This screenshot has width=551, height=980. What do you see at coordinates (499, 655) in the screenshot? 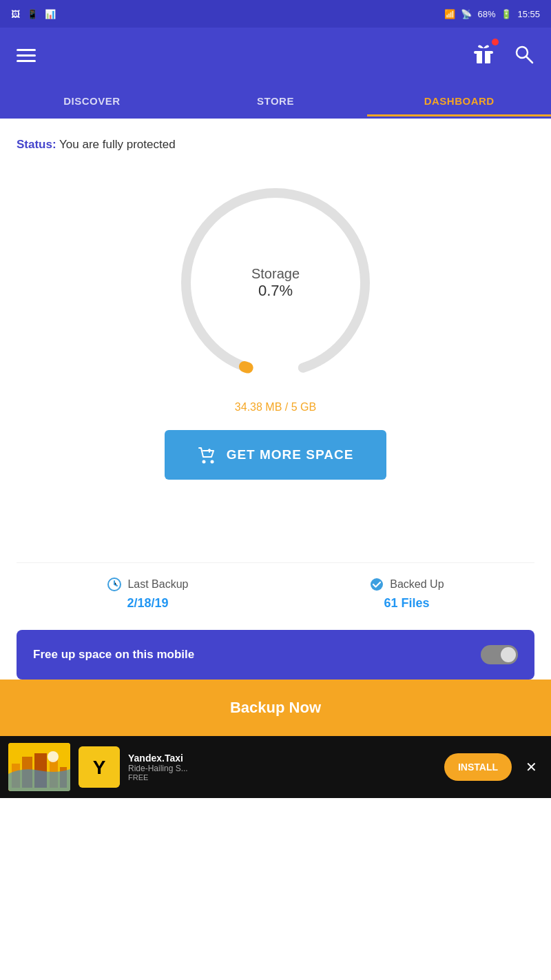
I see `free-space-toggle` at bounding box center [499, 655].